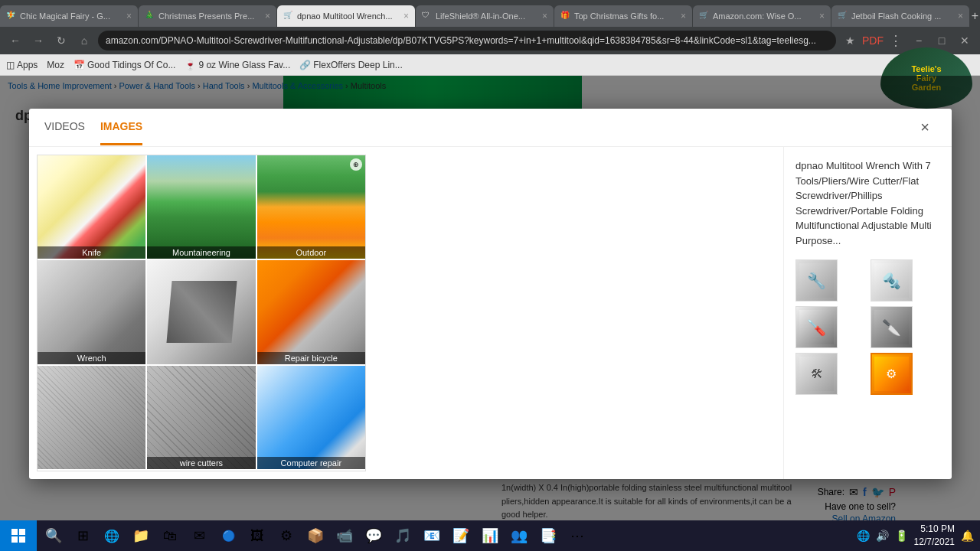  Describe the element at coordinates (490, 65) in the screenshot. I see `bookmarks-bar: ◫ Apps Moz 📅 Good Tidings Of Co... 🍷 9 o…` at that location.